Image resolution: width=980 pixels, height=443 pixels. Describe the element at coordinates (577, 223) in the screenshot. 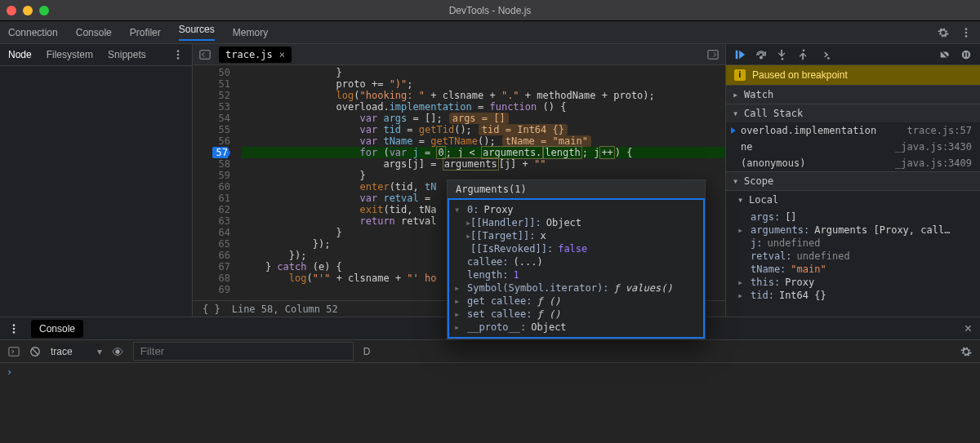

I see `tooltip-property: ▸[[Handler]]: Object` at that location.